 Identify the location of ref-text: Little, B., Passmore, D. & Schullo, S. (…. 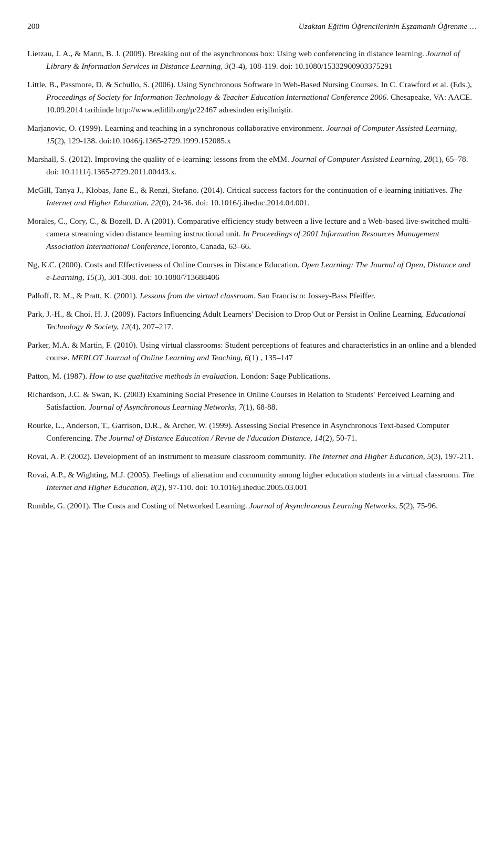
(250, 84).